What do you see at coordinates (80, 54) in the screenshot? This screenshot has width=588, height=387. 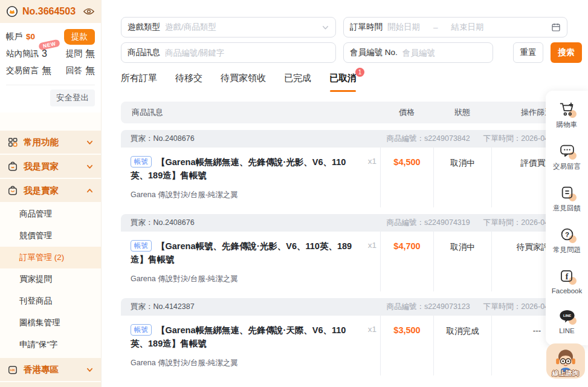 I see `question-pair: 提問 無` at bounding box center [80, 54].